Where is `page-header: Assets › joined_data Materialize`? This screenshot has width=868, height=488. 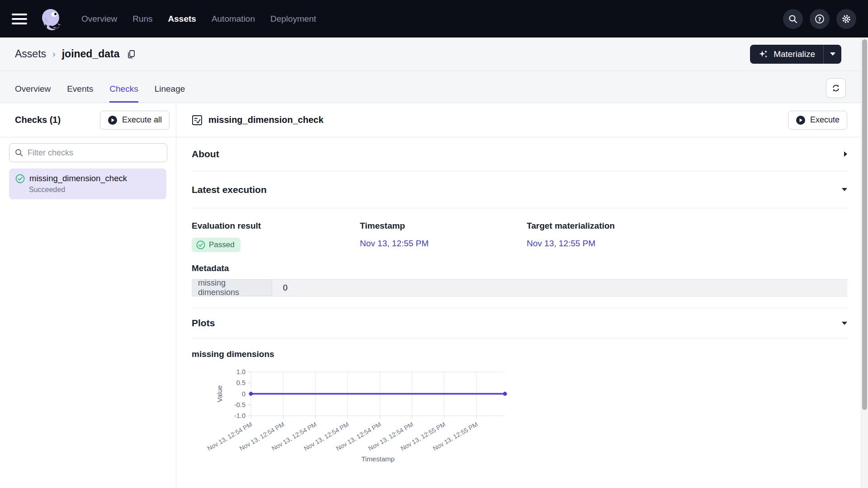
page-header: Assets › joined_data Materialize is located at coordinates (434, 70).